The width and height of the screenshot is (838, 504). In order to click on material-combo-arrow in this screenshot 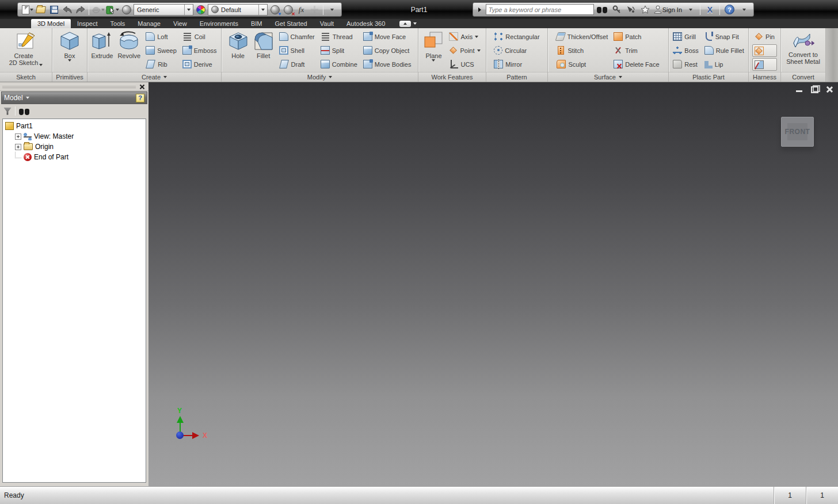, I will do `click(189, 10)`.